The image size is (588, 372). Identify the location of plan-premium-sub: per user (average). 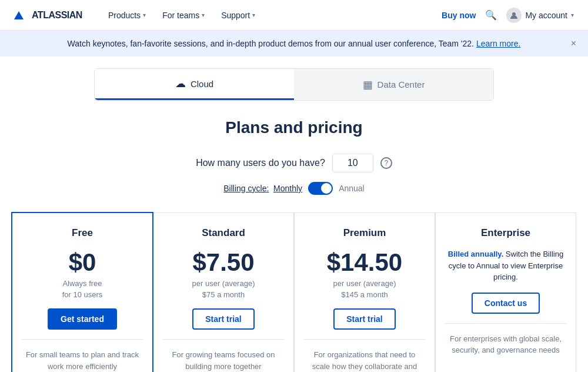
(365, 284).